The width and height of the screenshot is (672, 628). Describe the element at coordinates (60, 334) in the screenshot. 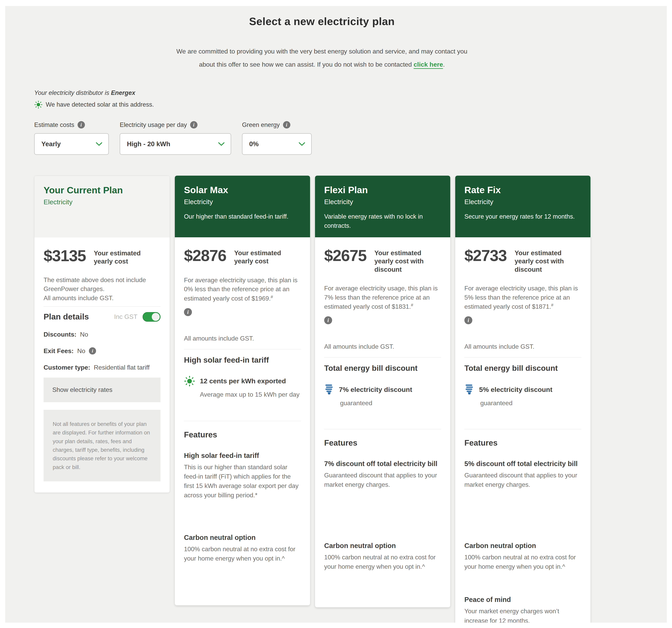

I see `row-label: Discounts:` at that location.